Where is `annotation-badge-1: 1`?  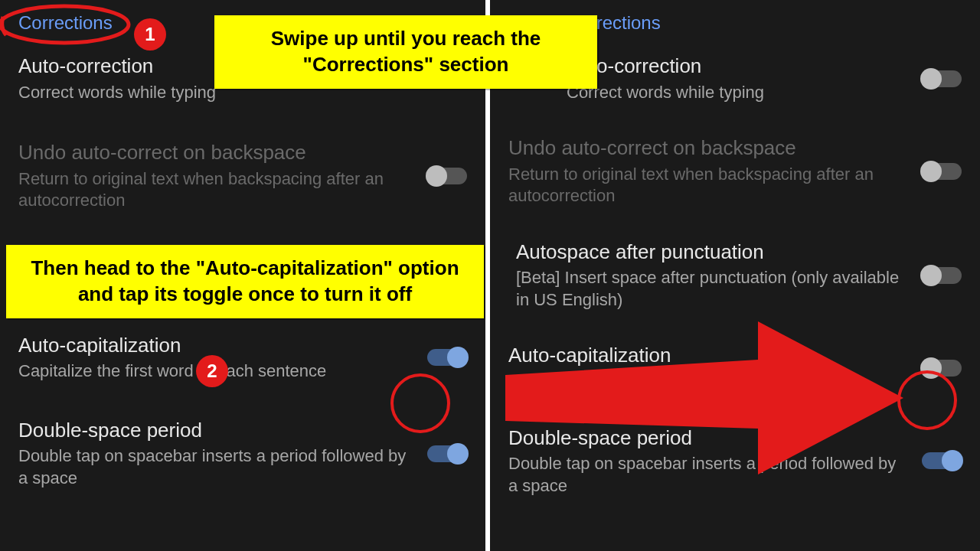 annotation-badge-1: 1 is located at coordinates (150, 34).